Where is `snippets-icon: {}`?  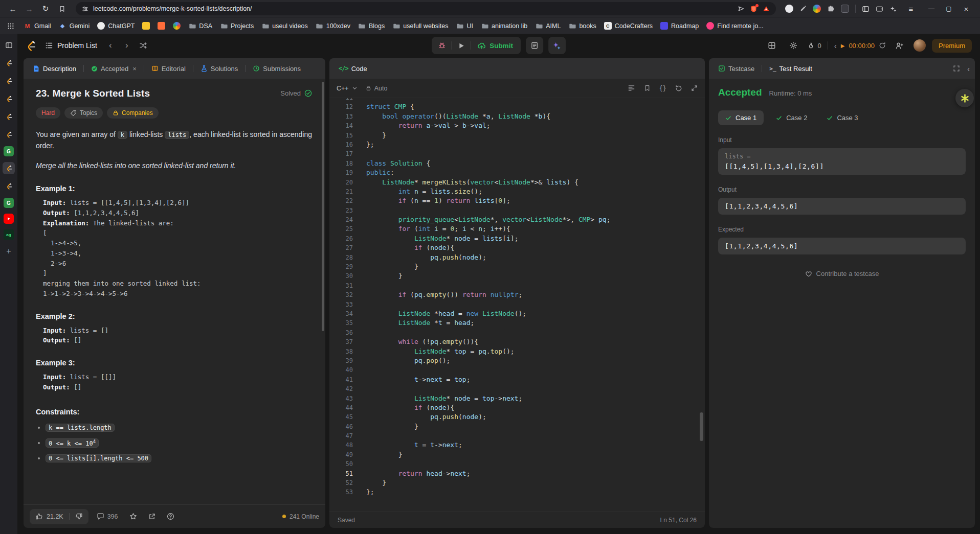
snippets-icon: {} is located at coordinates (663, 88).